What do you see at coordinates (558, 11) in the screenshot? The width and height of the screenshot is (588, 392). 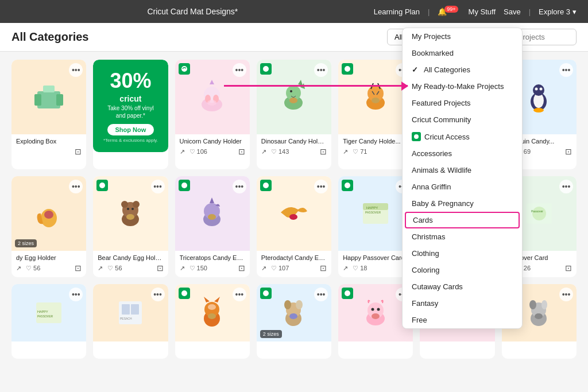 I see `explore-dropdown: Explore 3 ▾` at bounding box center [558, 11].